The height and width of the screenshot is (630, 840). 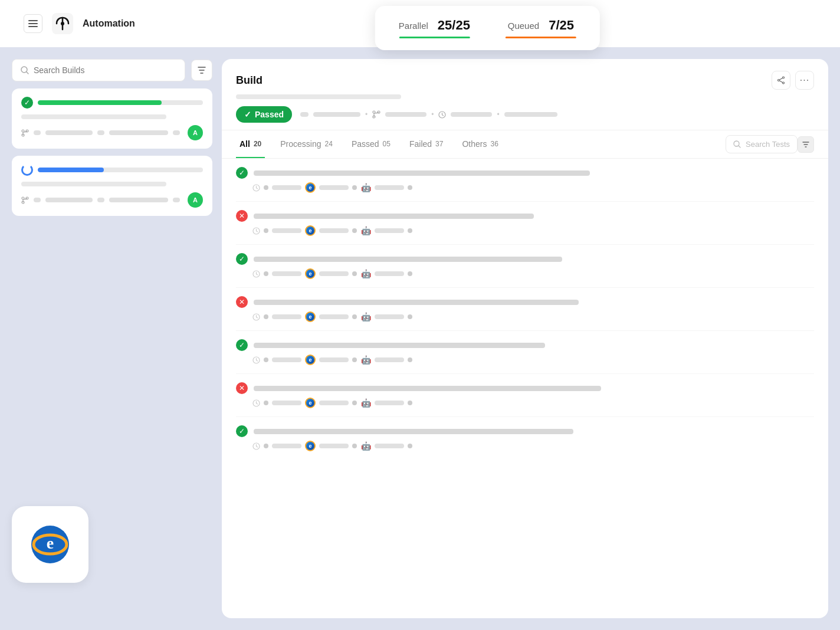 What do you see at coordinates (242, 345) in the screenshot?
I see `test-status-5: ✓` at bounding box center [242, 345].